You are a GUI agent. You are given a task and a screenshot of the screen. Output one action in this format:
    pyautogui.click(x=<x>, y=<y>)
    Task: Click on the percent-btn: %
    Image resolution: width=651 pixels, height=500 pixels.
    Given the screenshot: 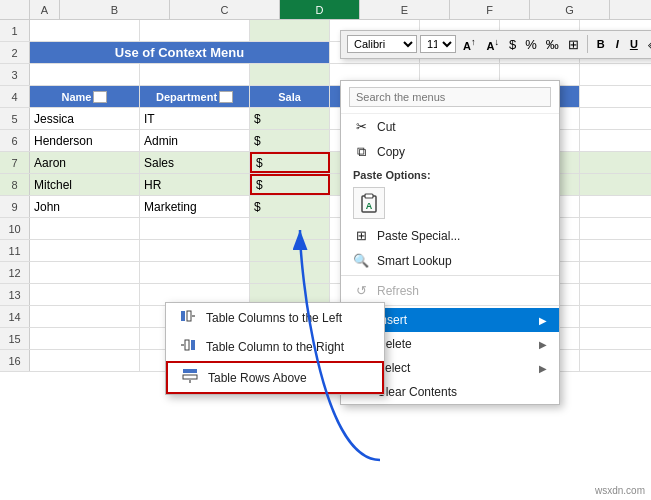 What is the action you would take?
    pyautogui.click(x=531, y=44)
    